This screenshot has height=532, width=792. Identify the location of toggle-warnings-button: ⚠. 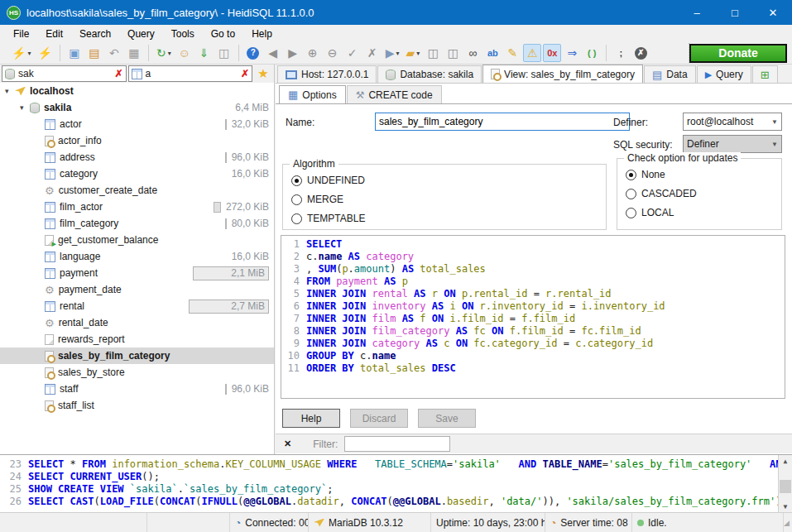
(532, 53).